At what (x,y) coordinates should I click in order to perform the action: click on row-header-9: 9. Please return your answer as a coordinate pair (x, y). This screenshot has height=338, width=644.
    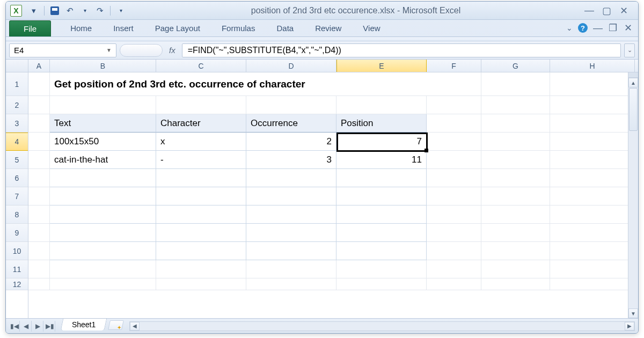
    Looking at the image, I should click on (17, 233).